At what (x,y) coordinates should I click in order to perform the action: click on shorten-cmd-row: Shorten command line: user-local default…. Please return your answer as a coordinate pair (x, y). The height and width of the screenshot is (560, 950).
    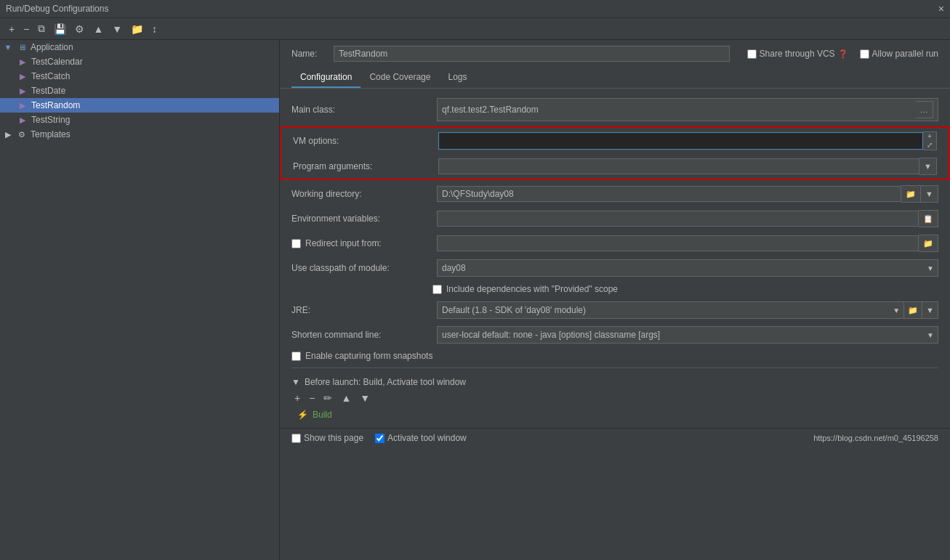
    Looking at the image, I should click on (615, 335).